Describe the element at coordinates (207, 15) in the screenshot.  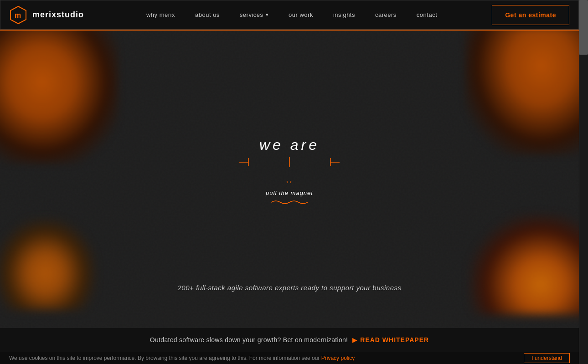
I see `nav-link-about-us: about us` at that location.